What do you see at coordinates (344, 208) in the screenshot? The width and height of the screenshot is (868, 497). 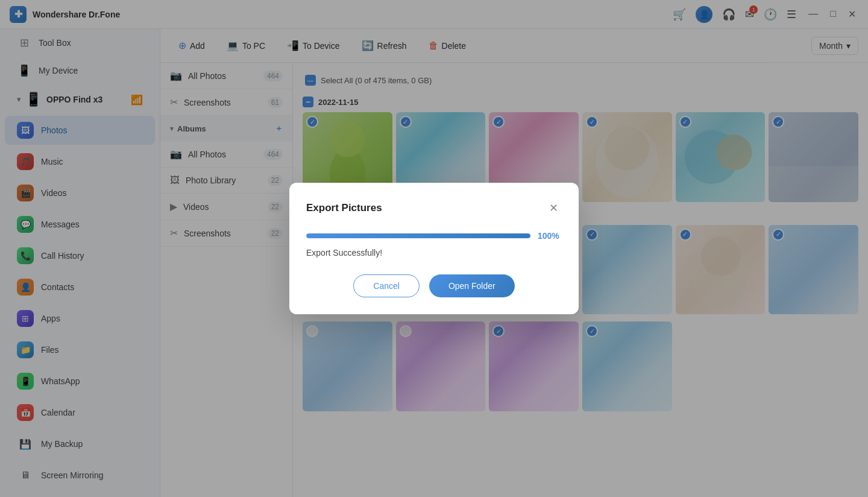 I see `modal-title: Export Pictures` at bounding box center [344, 208].